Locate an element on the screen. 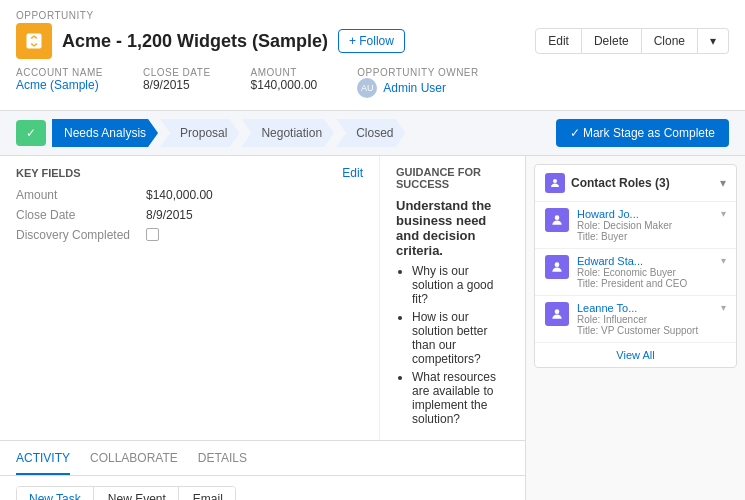 The height and width of the screenshot is (500, 745). guidance-bullet-2: How is our solution better than our comp… is located at coordinates (460, 338).